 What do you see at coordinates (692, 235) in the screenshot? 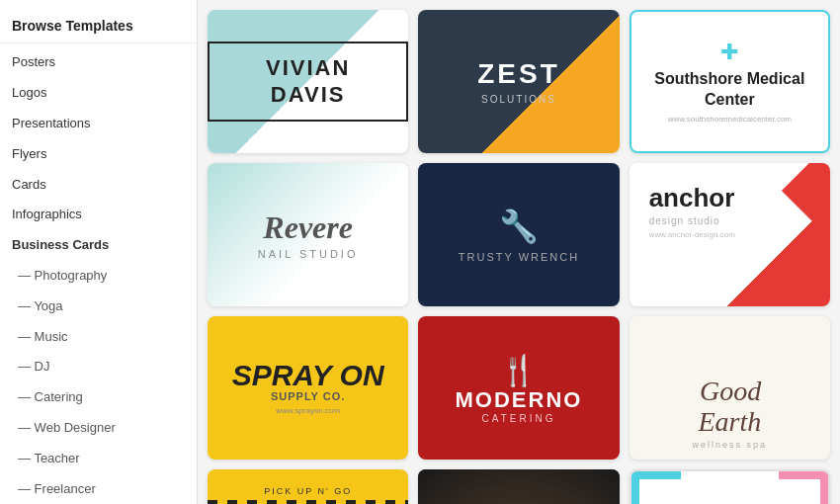
I see `anchor-url: www.anchor-design.com` at bounding box center [692, 235].